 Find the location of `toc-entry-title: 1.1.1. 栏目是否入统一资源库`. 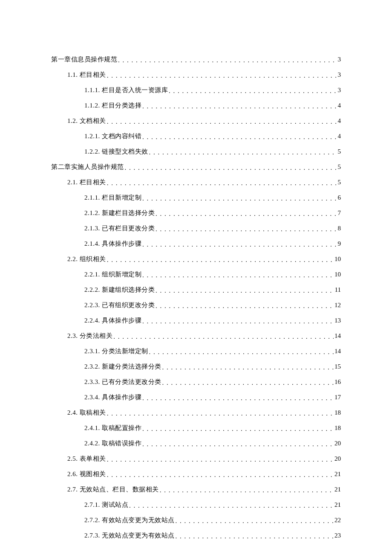

toc-entry-title: 1.1.1. 栏目是否入统一资源库 is located at coordinates (126, 90).